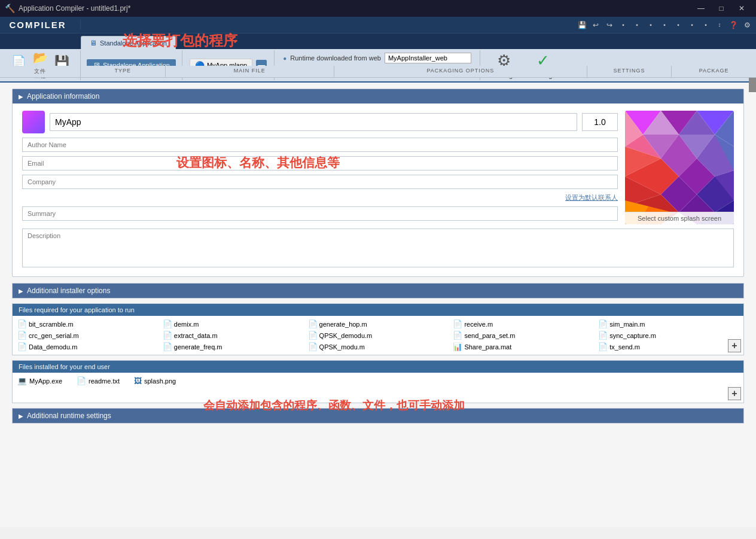 This screenshot has width=756, height=539. Describe the element at coordinates (747, 25) in the screenshot. I see `settings-quick-btn: ⚙` at that location.